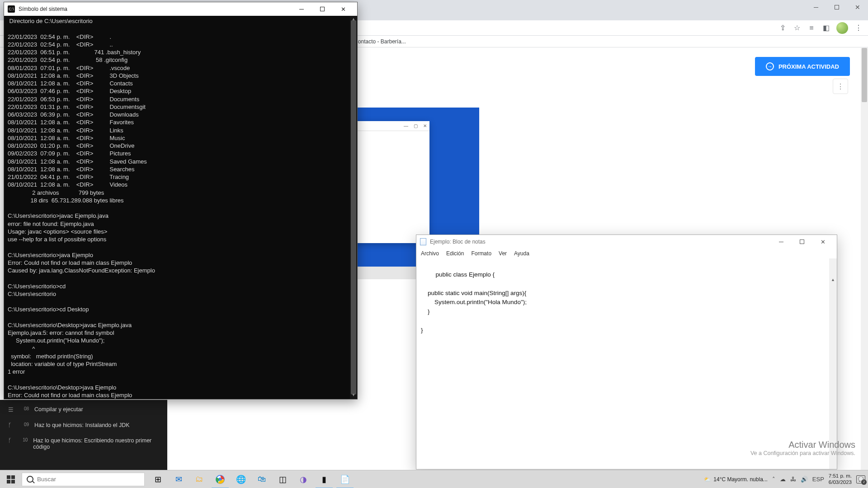 The image size is (868, 488). I want to click on list-icon: ☰, so click(12, 409).